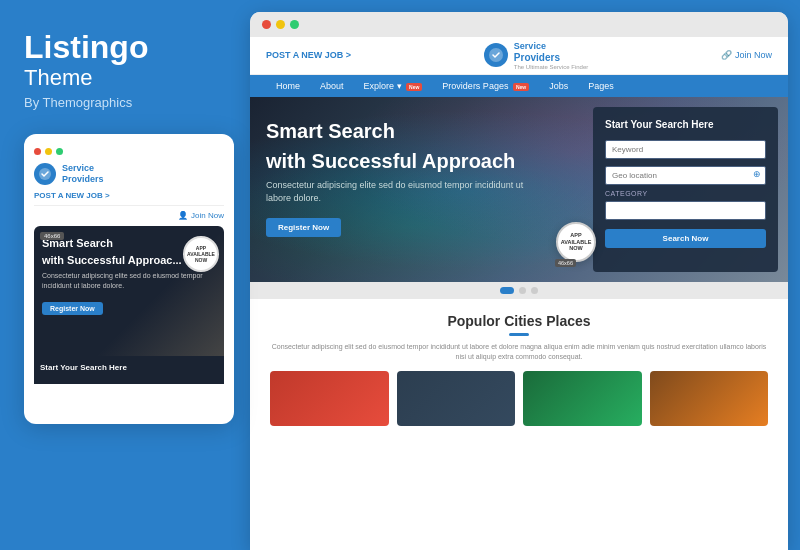  I want to click on browser-dot-red, so click(266, 24).